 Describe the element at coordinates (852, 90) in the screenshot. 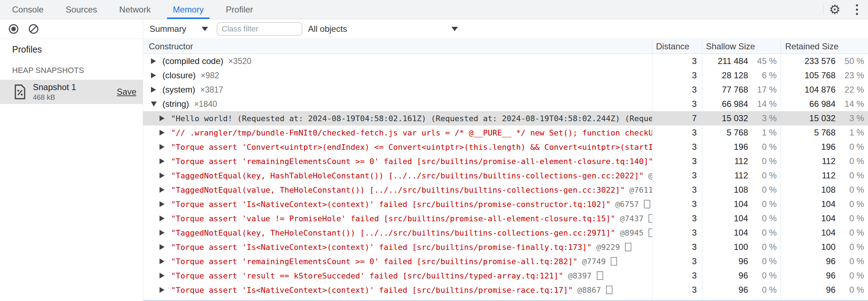

I see `retained-size-percent: 22 %` at that location.